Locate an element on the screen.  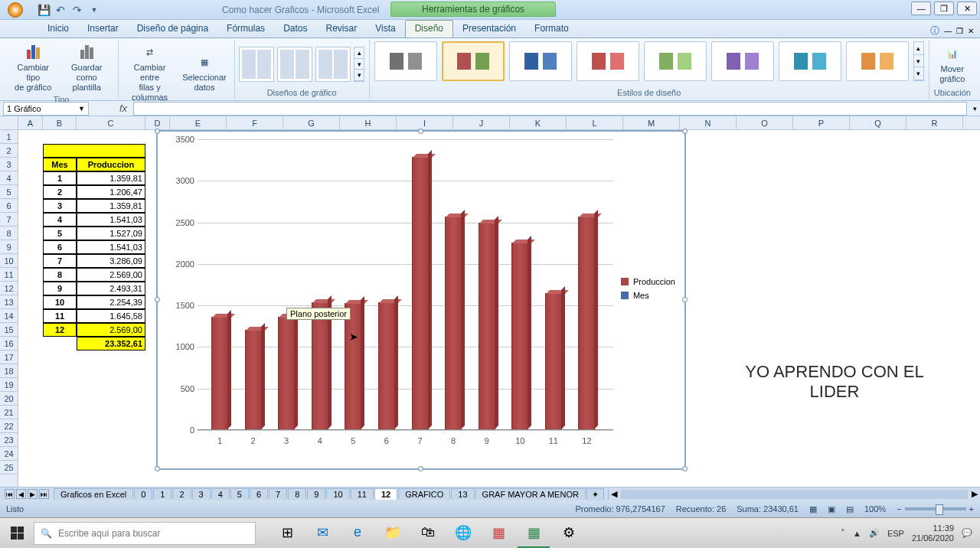
sheet-tab: 3 is located at coordinates (201, 494).